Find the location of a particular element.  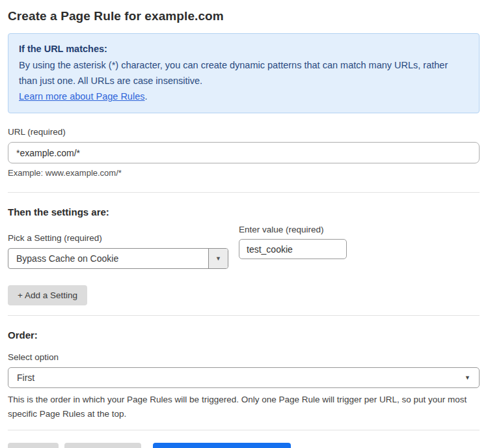

order-select-value: First is located at coordinates (26, 378).